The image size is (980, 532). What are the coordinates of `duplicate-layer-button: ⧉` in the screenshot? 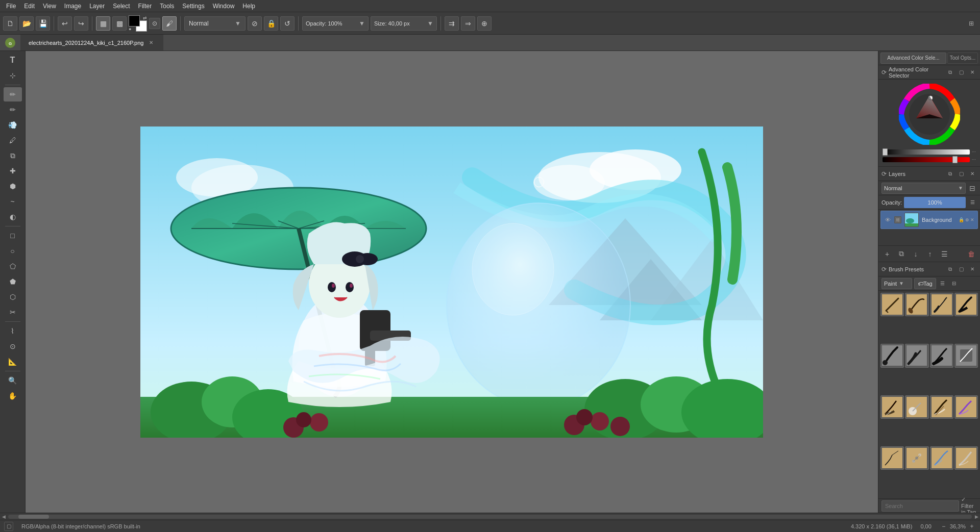 It's located at (901, 254).